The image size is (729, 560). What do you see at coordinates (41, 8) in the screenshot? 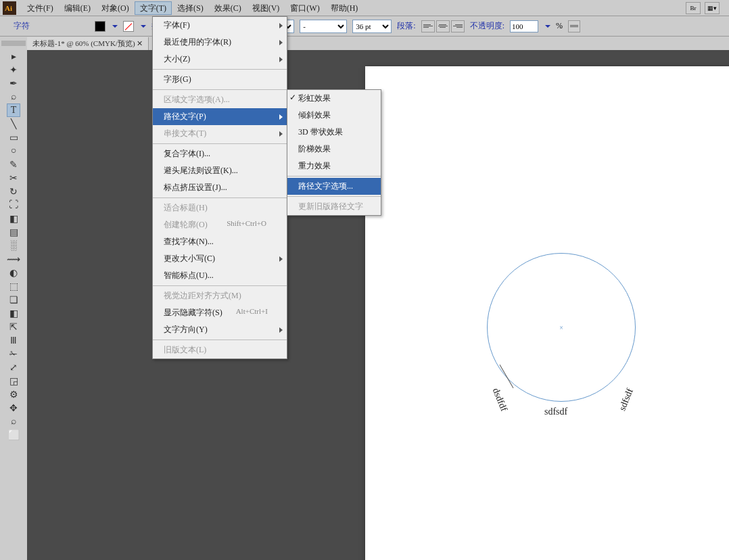
I see `menu-0: 文件(F)` at bounding box center [41, 8].